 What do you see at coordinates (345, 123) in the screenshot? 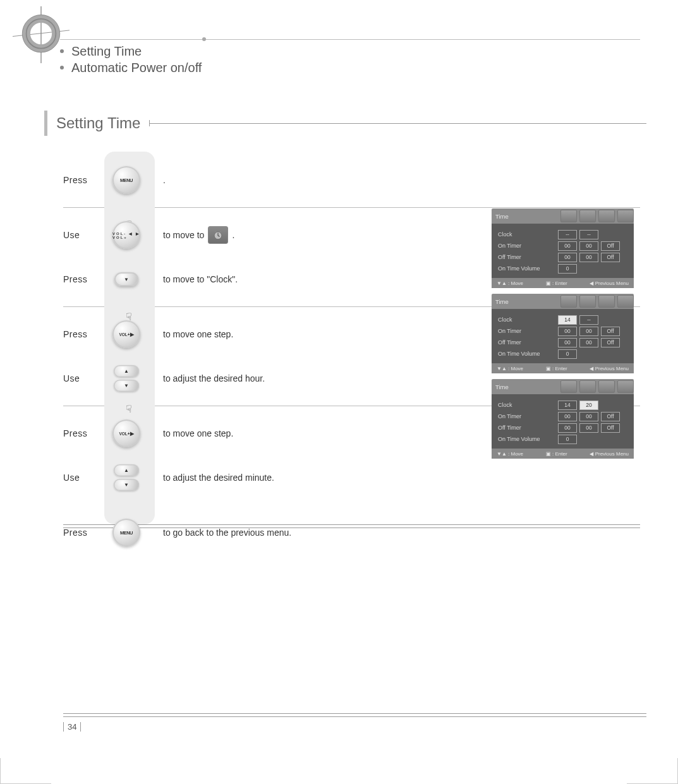
I see `section-heading: Setting Time` at bounding box center [345, 123].